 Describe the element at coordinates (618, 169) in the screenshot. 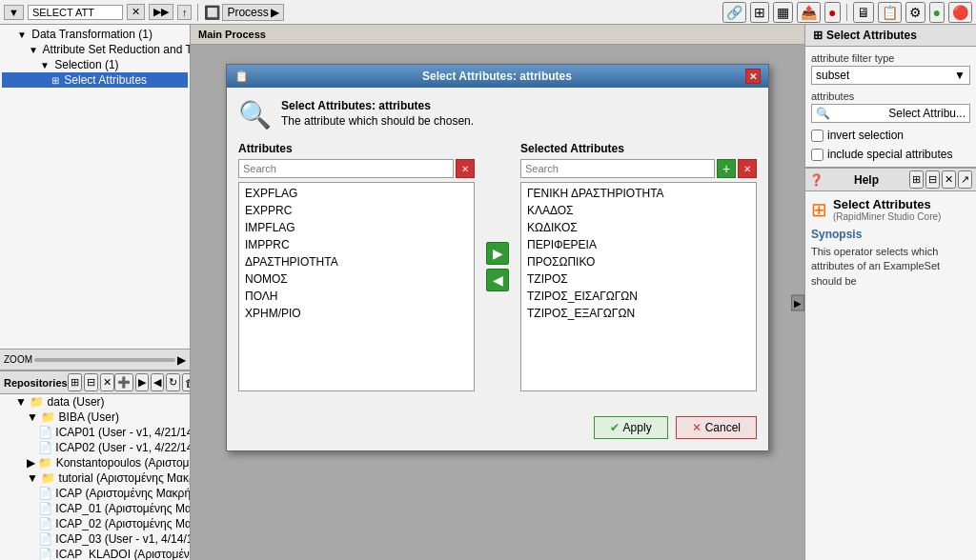

I see `selected-search-input` at that location.